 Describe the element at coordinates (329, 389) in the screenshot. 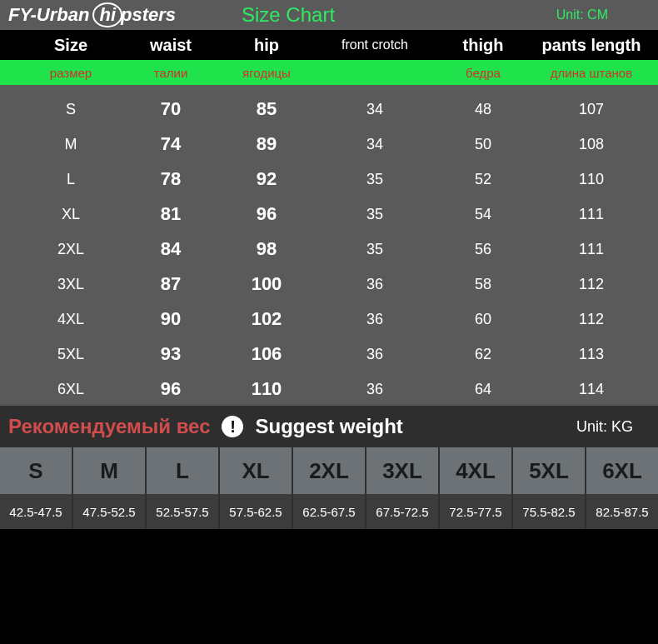

I see `table-row: 6XL961103664114` at that location.